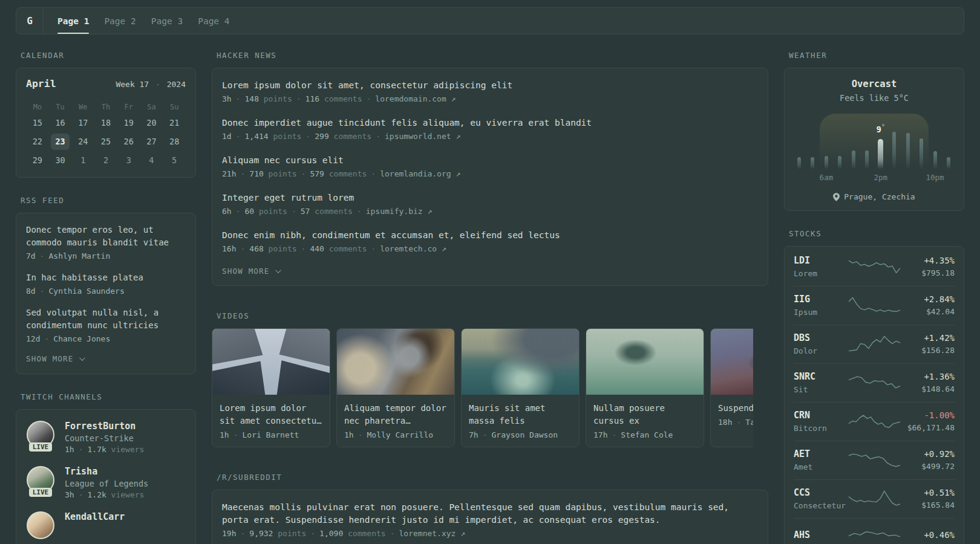 This screenshot has height=544, width=980. What do you see at coordinates (106, 338) in the screenshot?
I see `rss-item-meta: 12d·Chance Jones` at bounding box center [106, 338].